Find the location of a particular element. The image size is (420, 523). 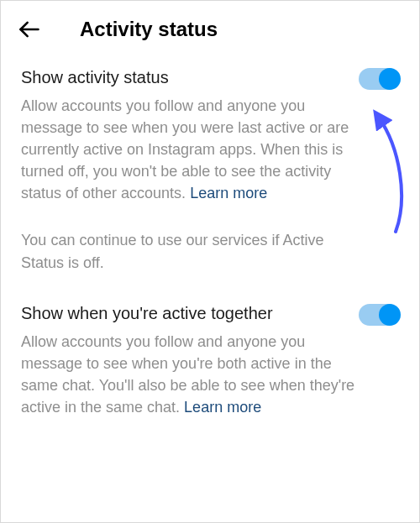

sub-note: You can continue to use our services if … is located at coordinates (181, 251).